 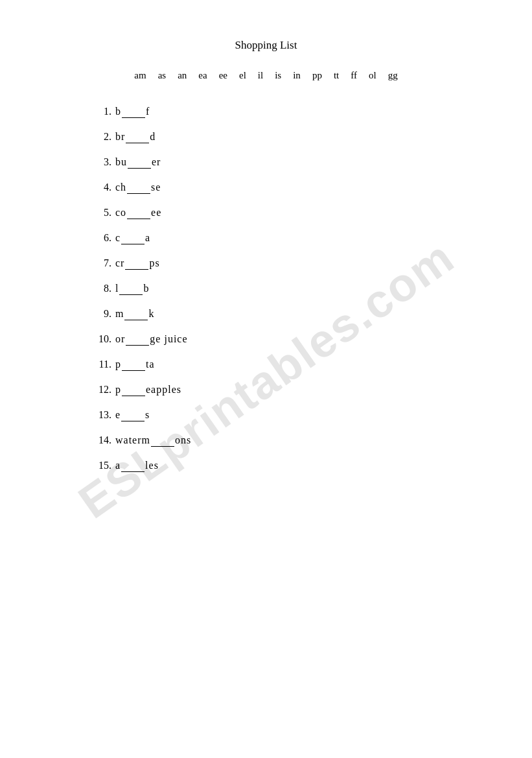 What do you see at coordinates (297, 75) in the screenshot?
I see `word-bank-item: in` at bounding box center [297, 75].